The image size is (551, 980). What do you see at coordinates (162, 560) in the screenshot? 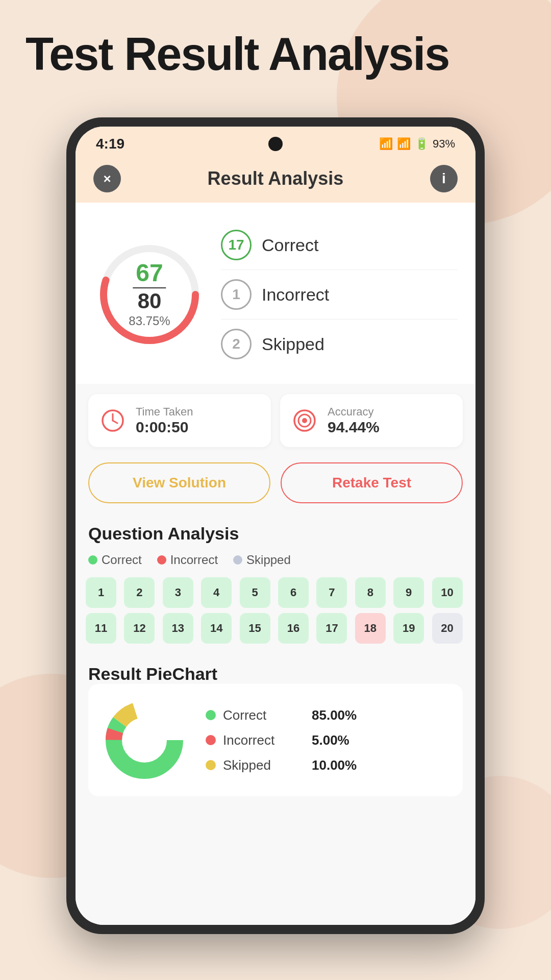
I see `legend-dot-incorrect` at bounding box center [162, 560].